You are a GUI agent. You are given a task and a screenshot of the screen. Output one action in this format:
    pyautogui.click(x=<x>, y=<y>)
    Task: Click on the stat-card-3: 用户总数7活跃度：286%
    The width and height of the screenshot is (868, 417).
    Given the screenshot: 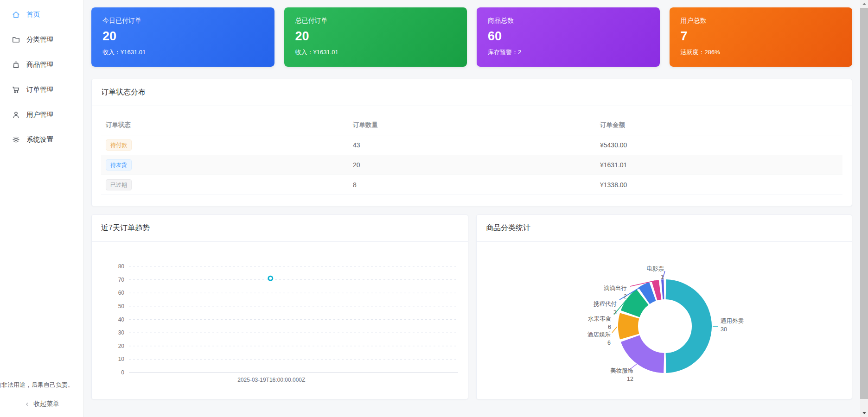 What is the action you would take?
    pyautogui.click(x=761, y=37)
    